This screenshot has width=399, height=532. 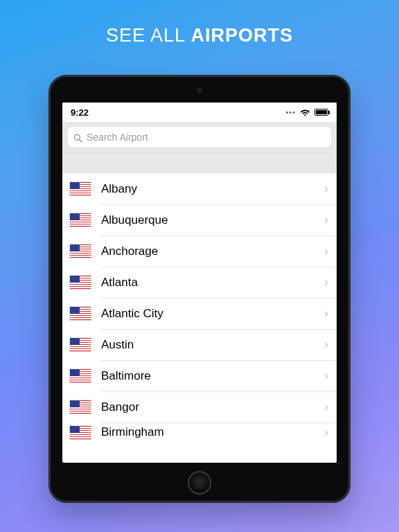 I want to click on cellular-icon: •••, so click(x=291, y=112).